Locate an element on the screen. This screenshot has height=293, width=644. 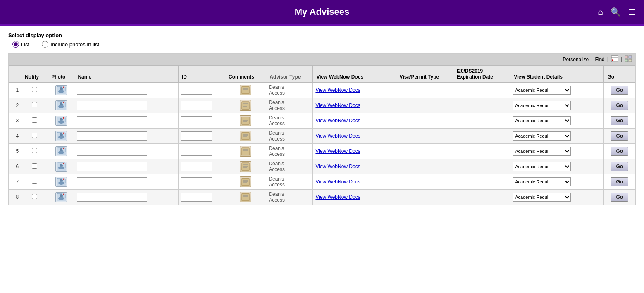
radio-photos: Include photos in list is located at coordinates (70, 44).